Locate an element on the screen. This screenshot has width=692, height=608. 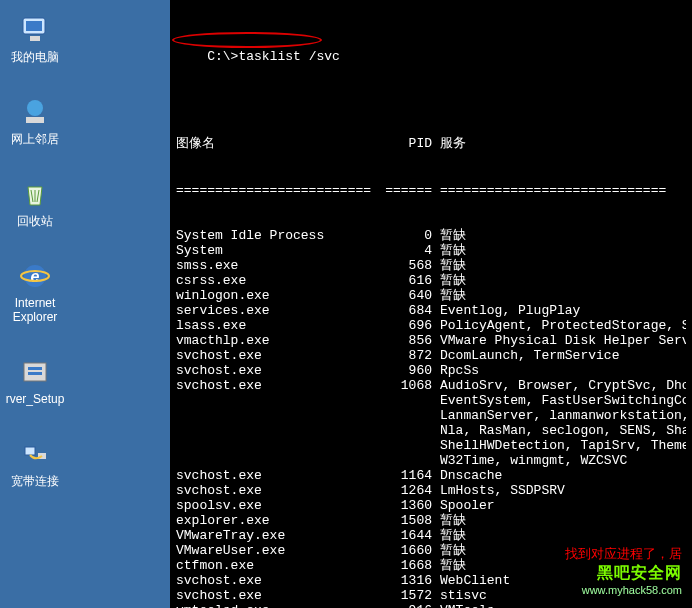
desktop-icon-label: rver_Setup is located at coordinates (35, 399).